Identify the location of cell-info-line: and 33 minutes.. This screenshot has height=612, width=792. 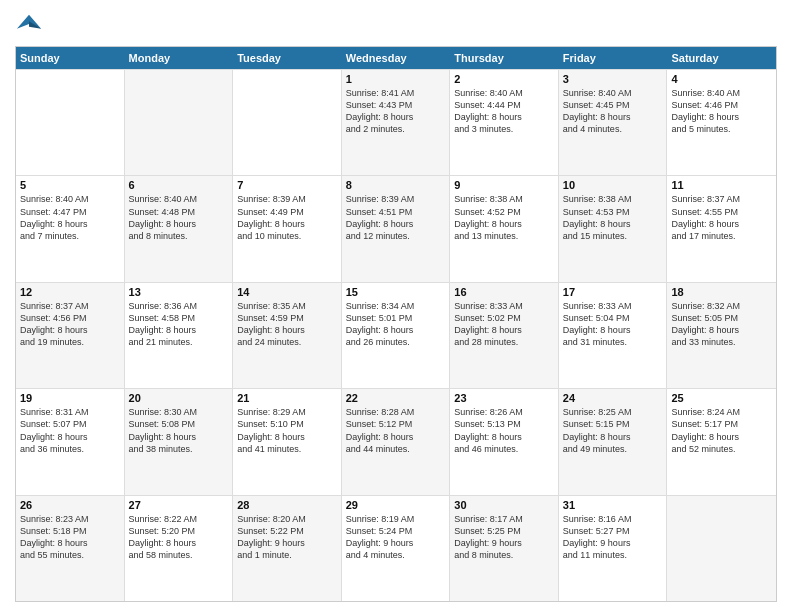
(722, 342).